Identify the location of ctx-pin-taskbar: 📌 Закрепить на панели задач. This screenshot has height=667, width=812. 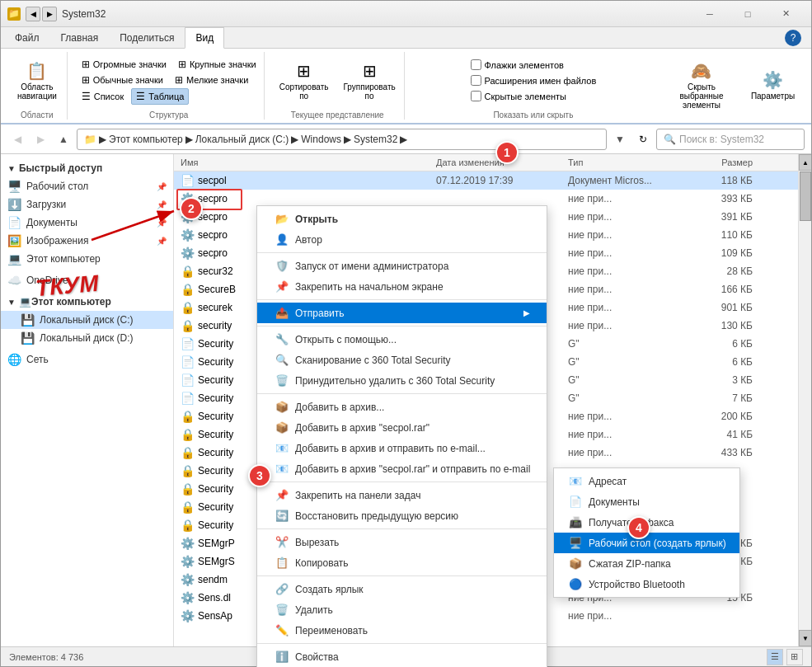
(402, 495).